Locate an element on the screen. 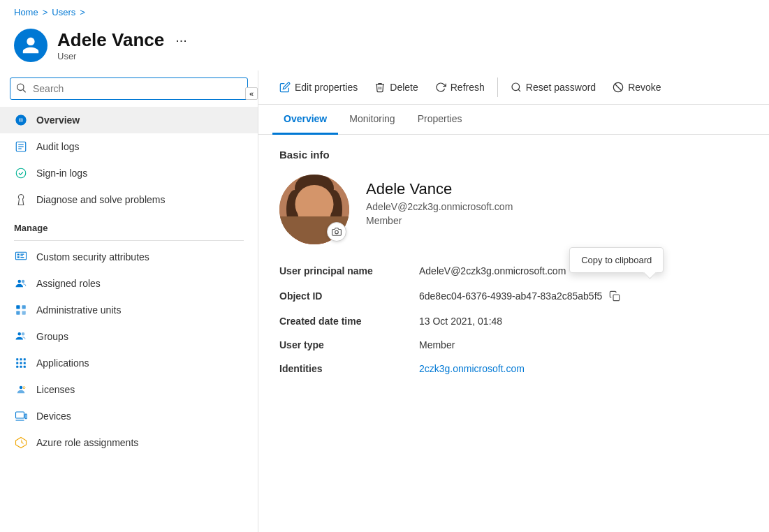 Image resolution: width=769 pixels, height=532 pixels. tab-properties: Properties is located at coordinates (440, 120).